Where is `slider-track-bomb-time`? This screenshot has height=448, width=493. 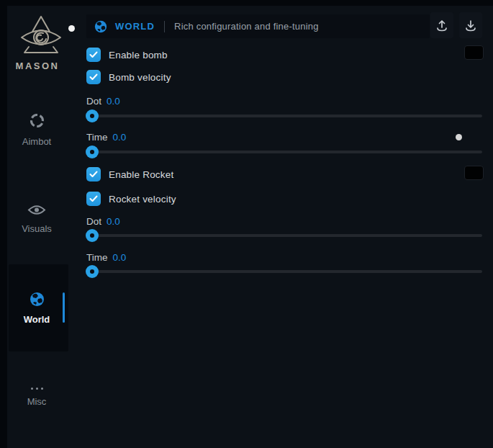
slider-track-bomb-time is located at coordinates (284, 152).